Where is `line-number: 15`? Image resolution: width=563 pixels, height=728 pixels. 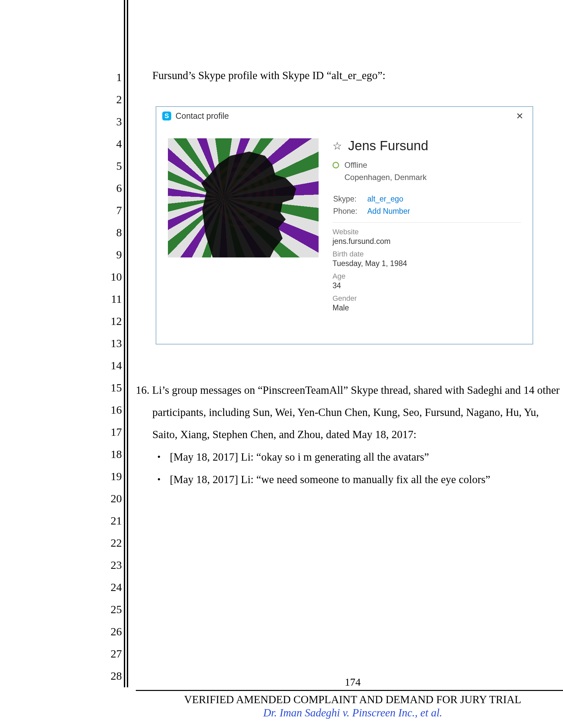
line-number: 15 is located at coordinates (107, 388).